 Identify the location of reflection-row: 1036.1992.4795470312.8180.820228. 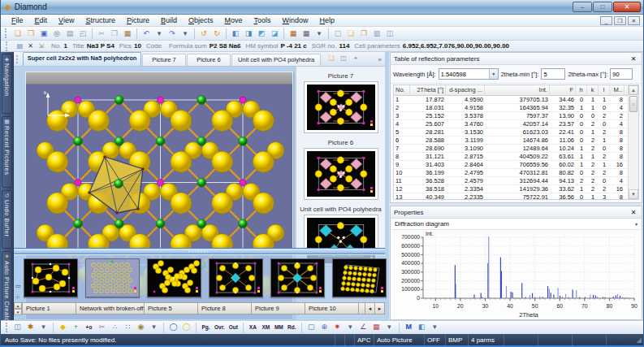
(516, 173).